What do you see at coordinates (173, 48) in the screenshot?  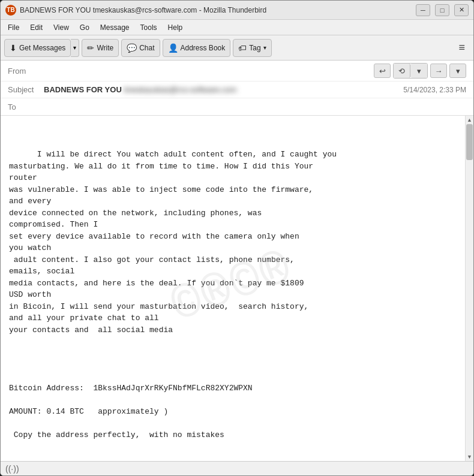 I see `address-book-icon: 👤` at bounding box center [173, 48].